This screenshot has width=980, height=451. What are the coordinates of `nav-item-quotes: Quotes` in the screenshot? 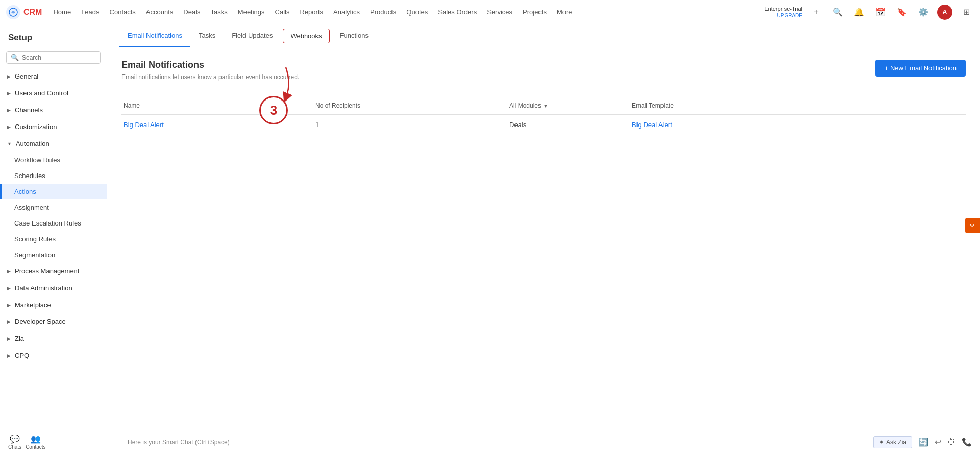 It's located at (417, 12).